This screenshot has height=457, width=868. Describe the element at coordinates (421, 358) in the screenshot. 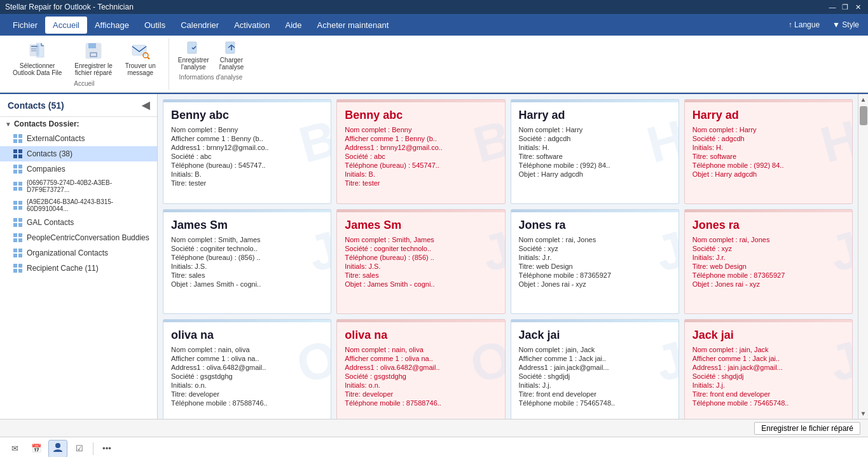

I see `field-oliva2-2: Afficher comme 1 : oliva na..` at that location.